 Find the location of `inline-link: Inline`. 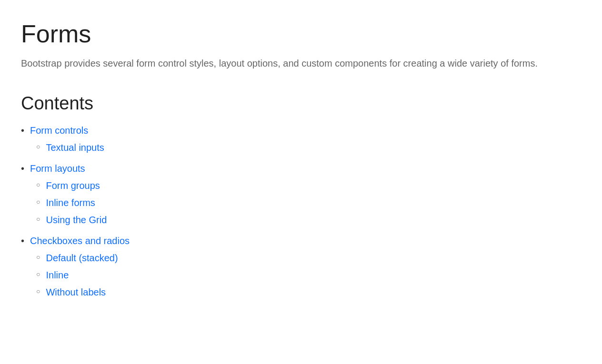

inline-link: Inline is located at coordinates (57, 275).